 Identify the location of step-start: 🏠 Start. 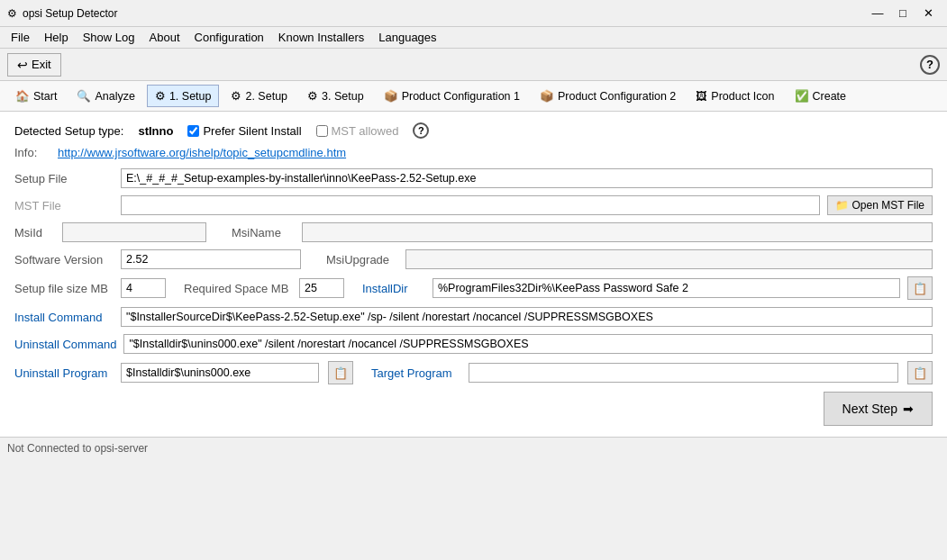
(36, 95).